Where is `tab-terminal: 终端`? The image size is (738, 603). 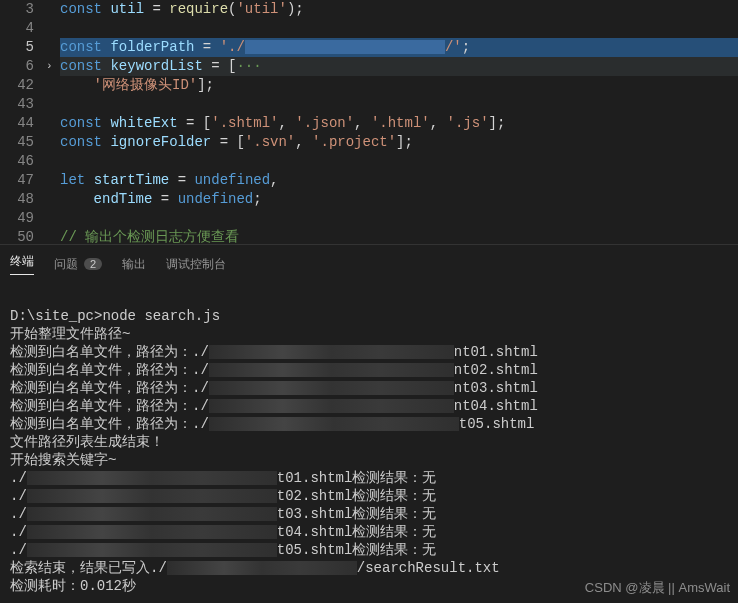 tab-terminal: 终端 is located at coordinates (22, 264).